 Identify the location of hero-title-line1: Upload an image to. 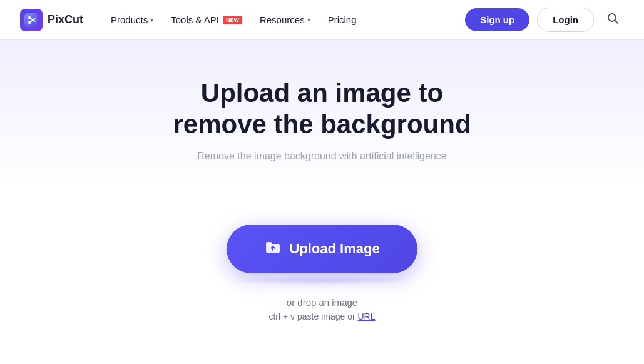
(322, 93).